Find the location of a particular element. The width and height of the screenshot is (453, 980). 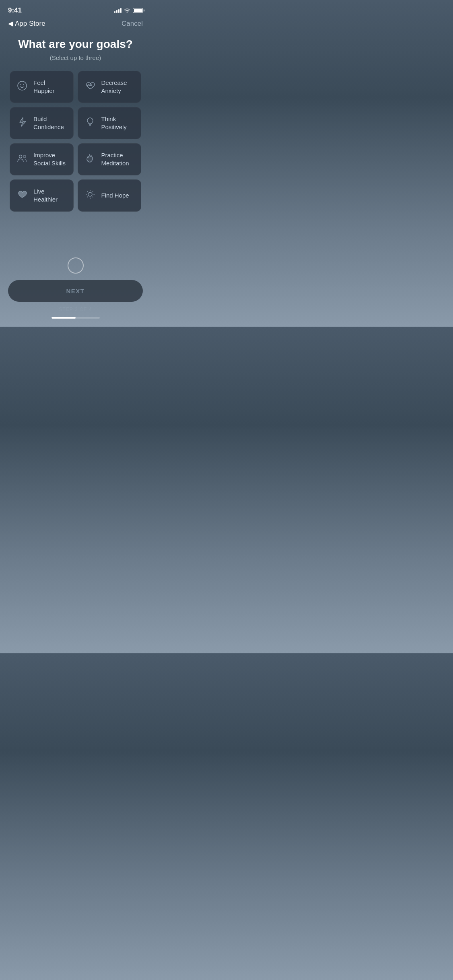

wifi-icon is located at coordinates (127, 10).